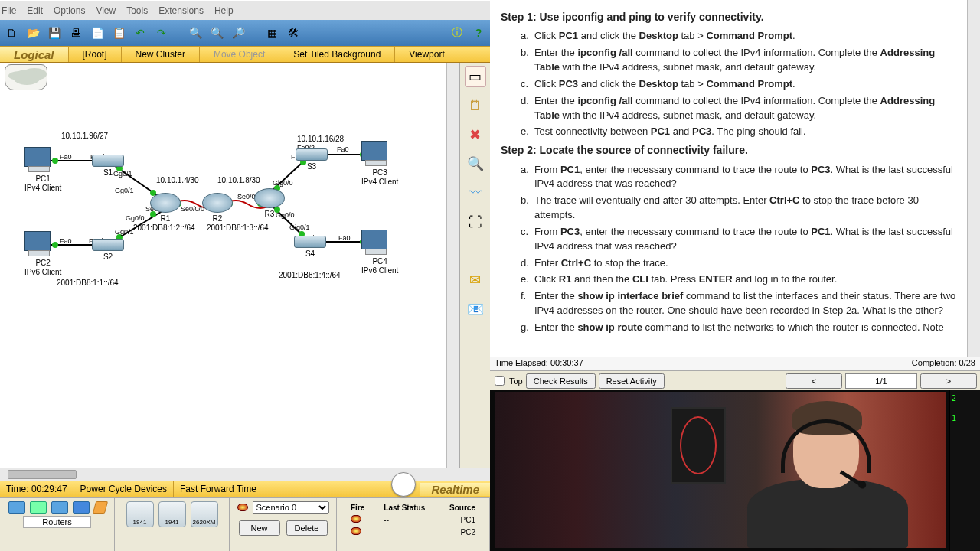 The width and height of the screenshot is (980, 551). Describe the element at coordinates (413, 520) in the screenshot. I see `pdu-list: FireLast StatusSource --PC1 --PC2` at that location.